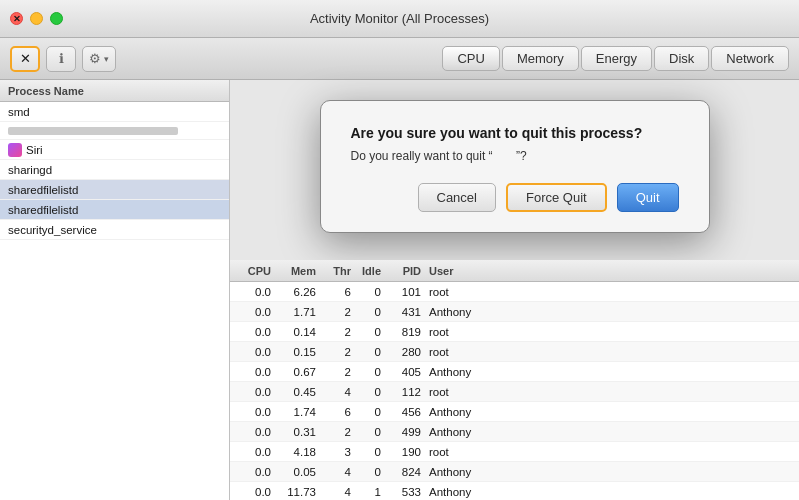 The height and width of the screenshot is (500, 799). Describe the element at coordinates (298, 271) in the screenshot. I see `mem-column-header: Mem` at that location.